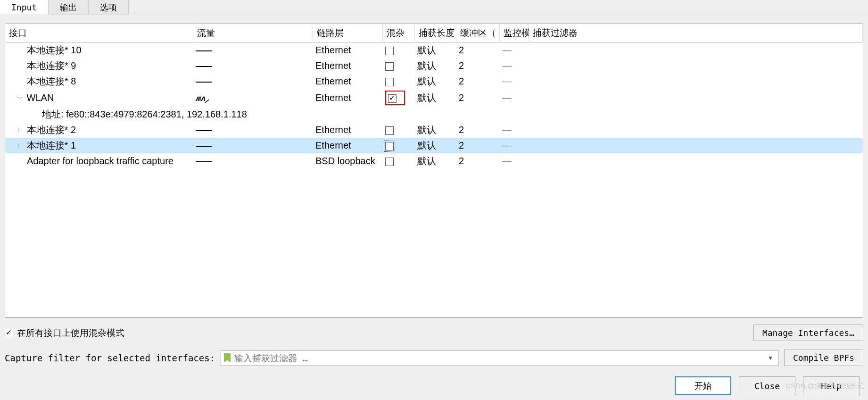 The width and height of the screenshot is (868, 400). What do you see at coordinates (434, 8) in the screenshot?
I see `tab-bar: Input 输出 选项` at bounding box center [434, 8].